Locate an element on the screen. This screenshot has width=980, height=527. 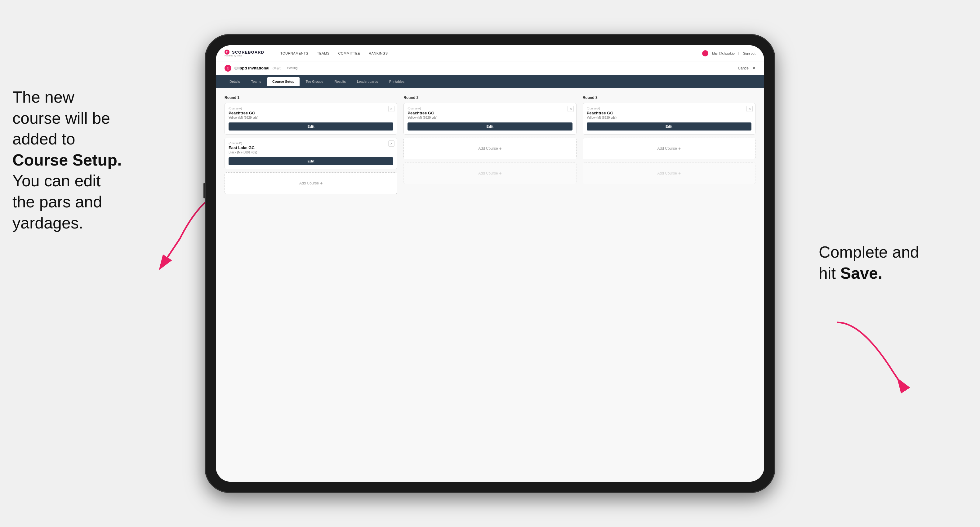
round-3-course-a-delete-btn: ✕ is located at coordinates (749, 109).